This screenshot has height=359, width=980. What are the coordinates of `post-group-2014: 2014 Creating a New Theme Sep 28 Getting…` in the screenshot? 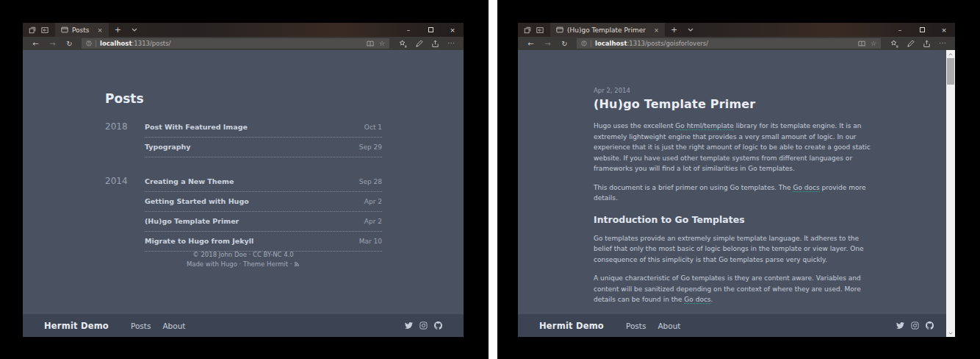 It's located at (244, 212).